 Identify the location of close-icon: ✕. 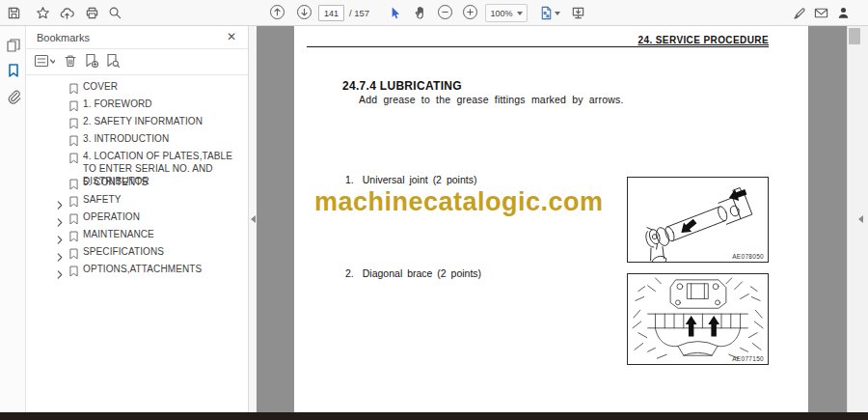
(231, 37).